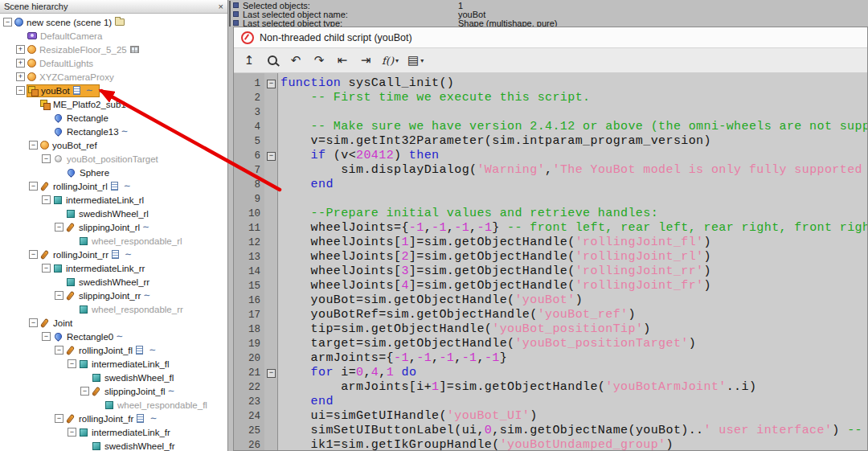  I want to click on functions-button: f()▾, so click(391, 60).